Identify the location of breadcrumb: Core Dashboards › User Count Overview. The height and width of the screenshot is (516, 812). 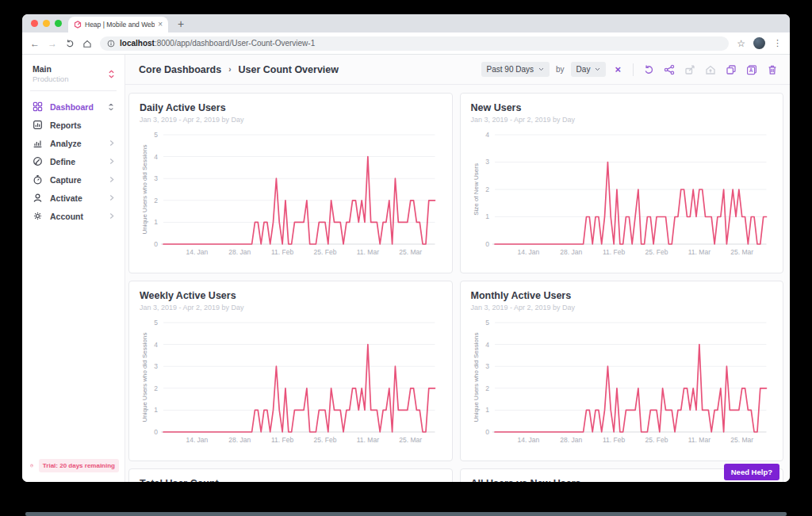
(239, 70).